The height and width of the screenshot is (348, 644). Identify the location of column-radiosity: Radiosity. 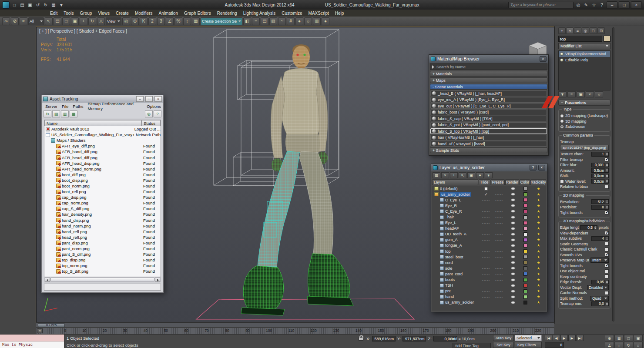
(538, 182).